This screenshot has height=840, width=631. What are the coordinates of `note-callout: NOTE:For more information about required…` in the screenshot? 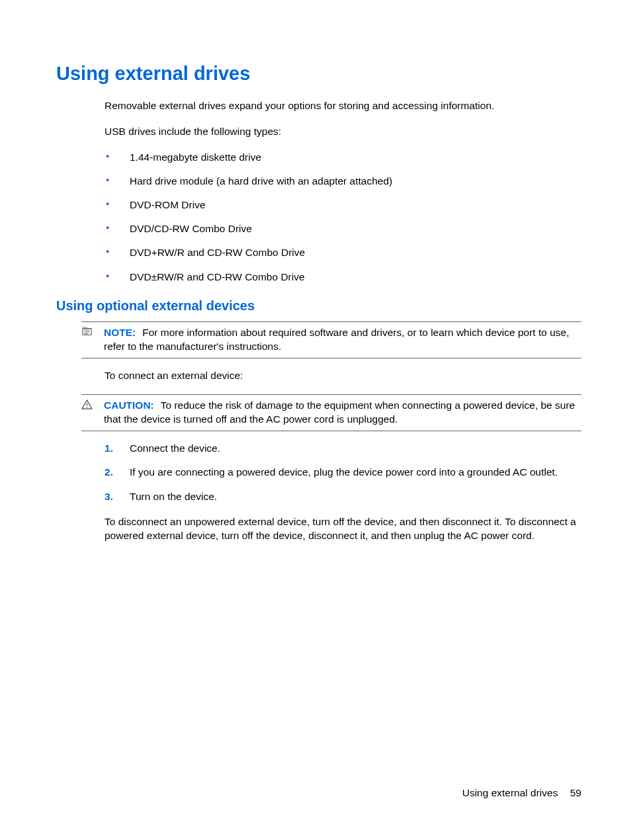 It's located at (331, 340).